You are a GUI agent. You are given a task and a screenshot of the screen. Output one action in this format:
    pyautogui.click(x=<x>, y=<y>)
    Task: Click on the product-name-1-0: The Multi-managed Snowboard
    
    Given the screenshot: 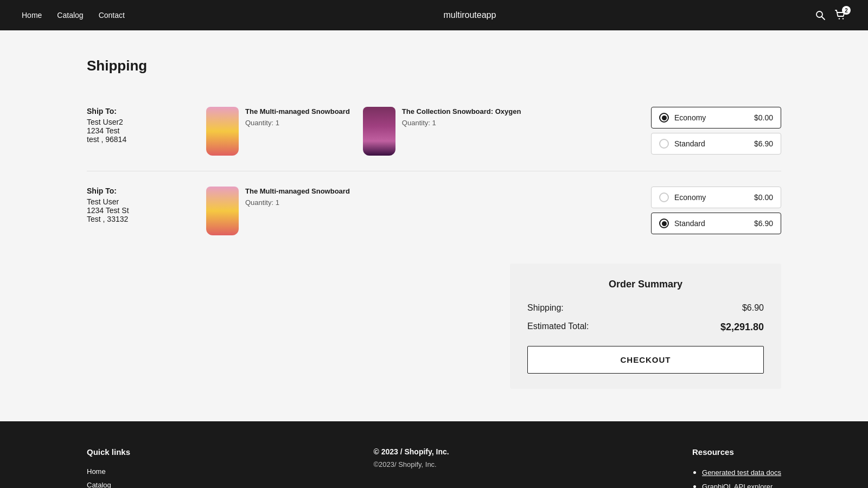 What is the action you would take?
    pyautogui.click(x=297, y=191)
    